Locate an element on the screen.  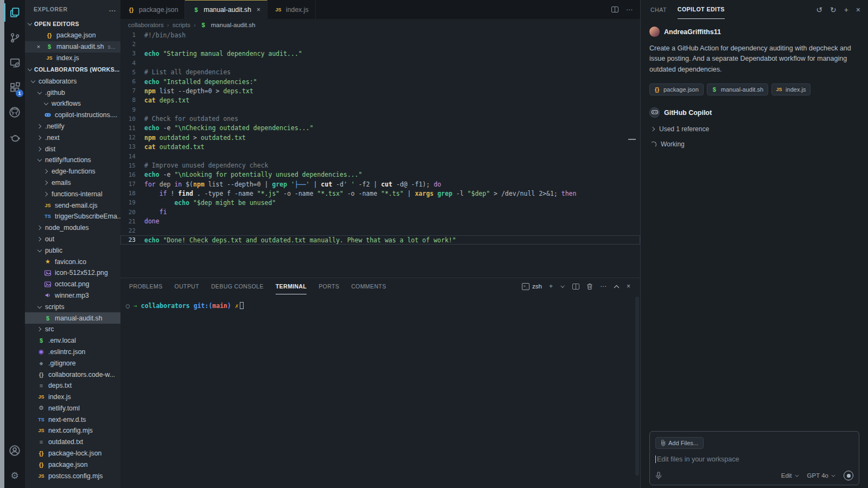
tree-item-next.config.mjs: JSnext.config.mjs is located at coordinates (73, 431).